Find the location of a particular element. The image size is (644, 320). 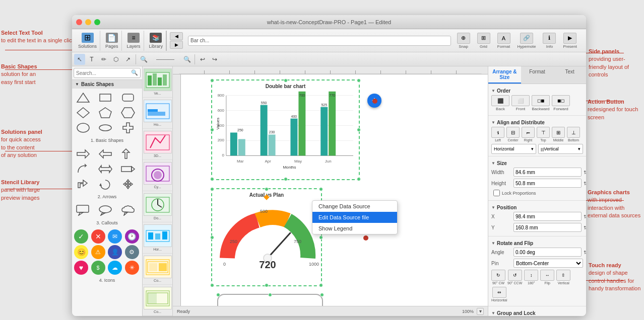

panel-item-5: Do... is located at coordinates (157, 207).